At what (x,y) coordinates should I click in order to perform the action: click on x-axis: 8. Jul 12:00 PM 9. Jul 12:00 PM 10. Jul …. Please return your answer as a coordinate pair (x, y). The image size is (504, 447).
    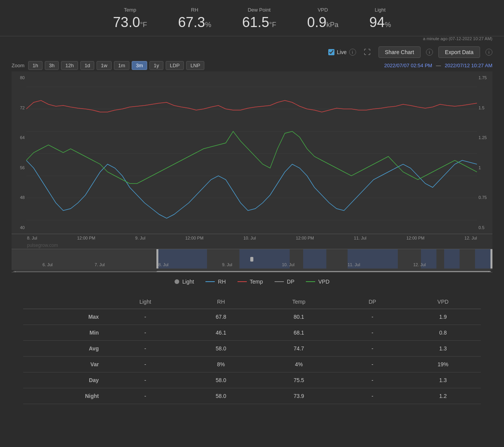
    Looking at the image, I should click on (252, 238).